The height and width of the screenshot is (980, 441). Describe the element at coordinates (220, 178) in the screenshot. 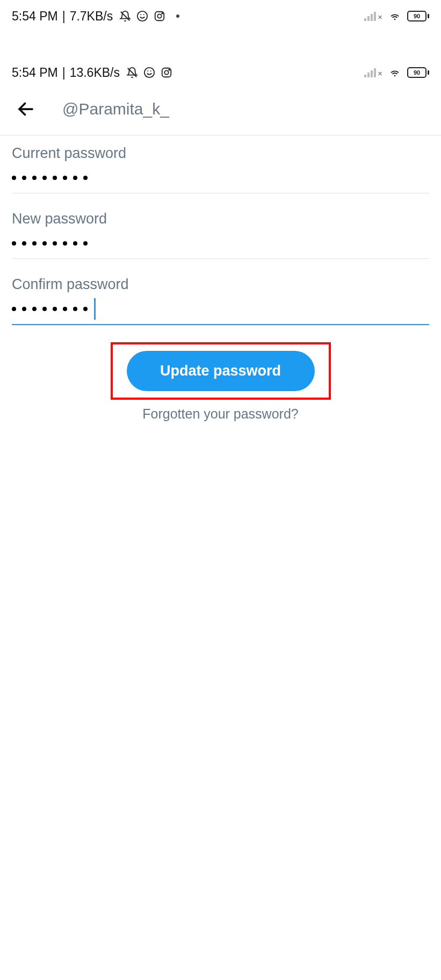

I see `current-password-value` at that location.